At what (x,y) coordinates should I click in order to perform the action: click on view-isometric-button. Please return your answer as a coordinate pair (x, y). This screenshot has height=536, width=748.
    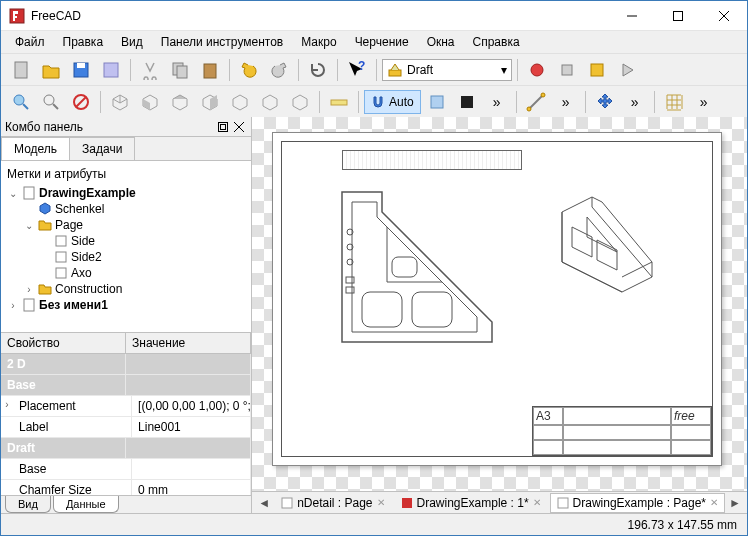
    Looking at the image, I should click on (120, 102).